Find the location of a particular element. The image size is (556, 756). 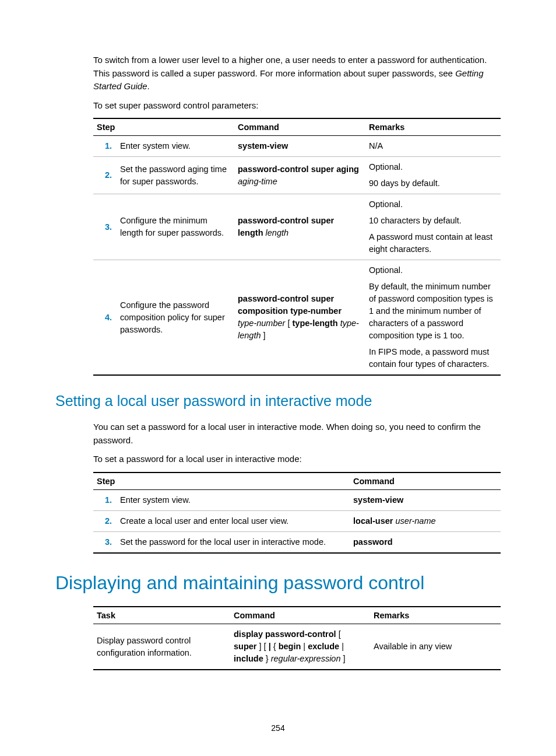

task-remarks: Available in any view is located at coordinates (435, 648).